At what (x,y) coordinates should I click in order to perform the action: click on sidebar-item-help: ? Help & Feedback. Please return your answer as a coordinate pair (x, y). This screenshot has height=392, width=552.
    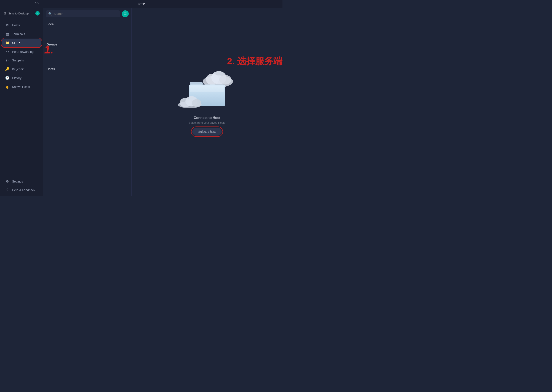
    Looking at the image, I should click on (21, 190).